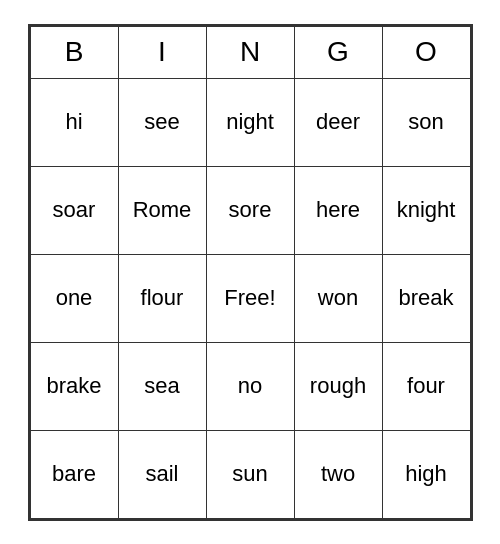 This screenshot has width=500, height=544. What do you see at coordinates (74, 386) in the screenshot?
I see `table-cell: brake` at bounding box center [74, 386].